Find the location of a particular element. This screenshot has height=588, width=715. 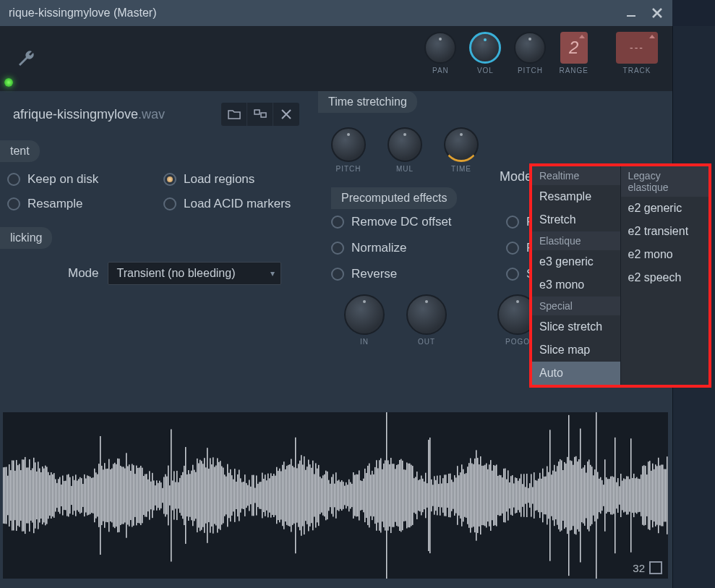

reverse-option: Reverse is located at coordinates (404, 274).